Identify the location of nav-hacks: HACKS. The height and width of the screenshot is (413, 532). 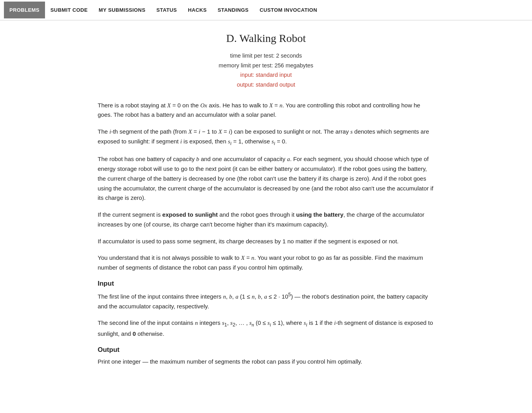
(197, 10).